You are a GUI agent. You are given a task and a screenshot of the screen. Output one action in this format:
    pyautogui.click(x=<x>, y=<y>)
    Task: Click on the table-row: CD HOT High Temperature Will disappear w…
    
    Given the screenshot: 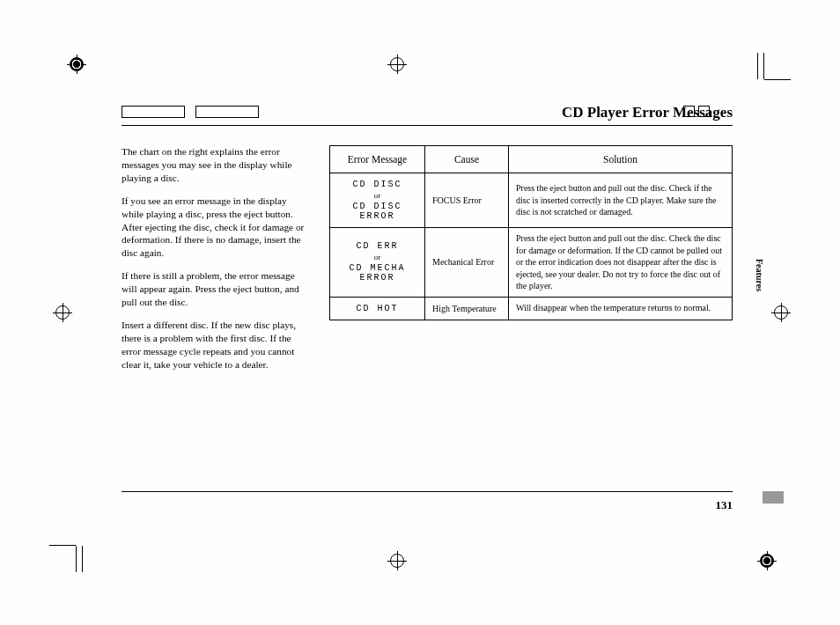 What is the action you would take?
    pyautogui.click(x=532, y=308)
    